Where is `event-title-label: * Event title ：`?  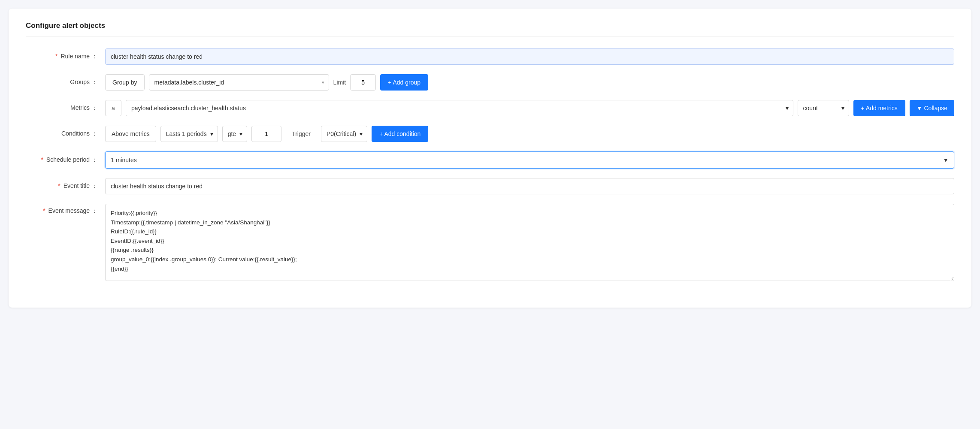 event-title-label: * Event title ： is located at coordinates (64, 186).